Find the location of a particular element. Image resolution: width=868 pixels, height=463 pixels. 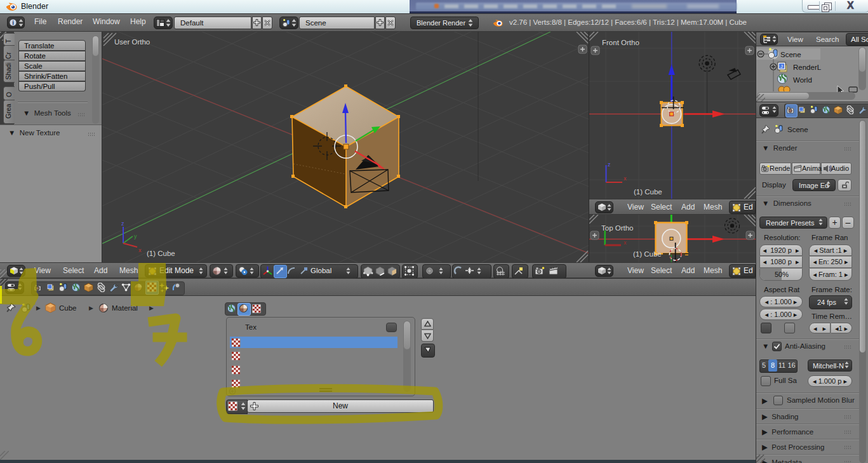

svg-text: i is located at coordinates (13, 23).